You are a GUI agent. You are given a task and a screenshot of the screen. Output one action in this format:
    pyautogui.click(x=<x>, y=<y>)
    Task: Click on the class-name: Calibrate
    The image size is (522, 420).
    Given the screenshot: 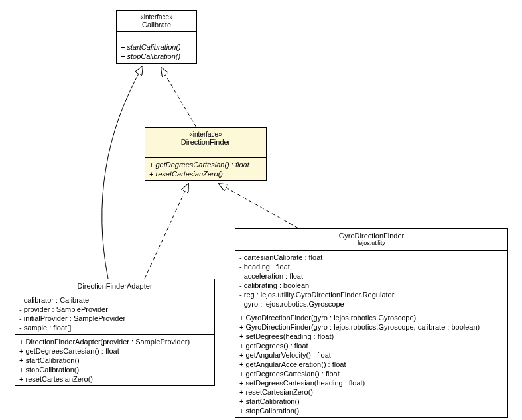 What is the action you would take?
    pyautogui.click(x=157, y=25)
    